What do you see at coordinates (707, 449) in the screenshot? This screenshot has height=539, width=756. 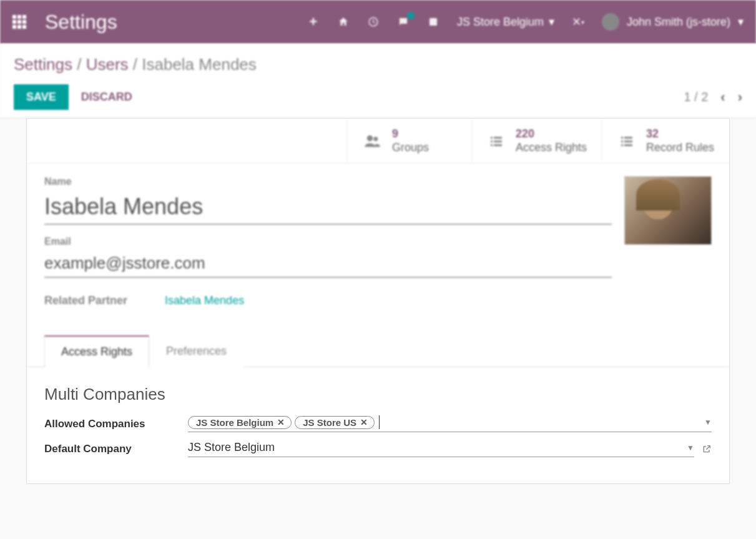 I see `external-link-icon` at bounding box center [707, 449].